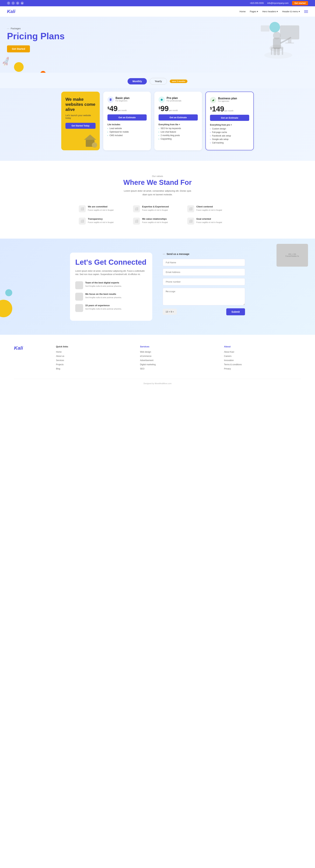 The width and height of the screenshot is (315, 868). I want to click on basic-plan-icon, so click(110, 100).